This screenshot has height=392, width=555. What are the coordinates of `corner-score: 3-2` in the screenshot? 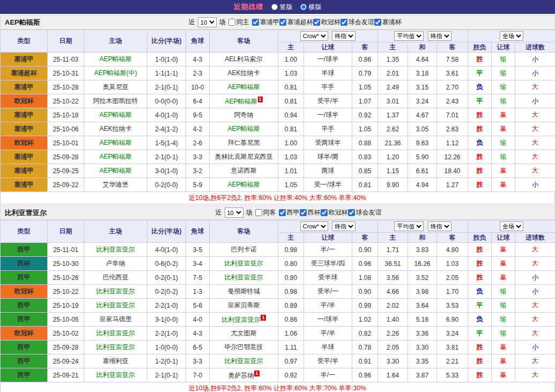 It's located at (198, 171).